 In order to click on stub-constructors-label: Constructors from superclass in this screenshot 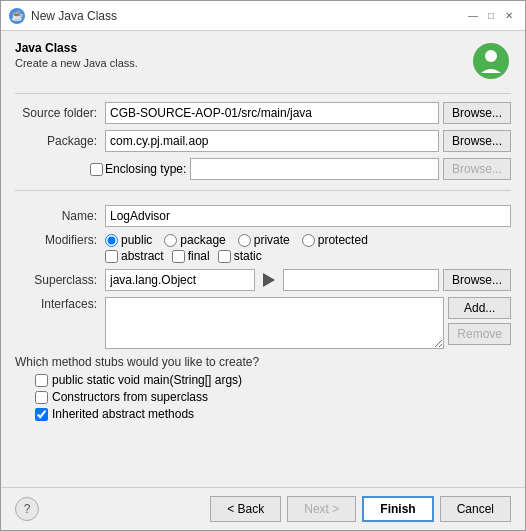, I will do `click(130, 397)`.